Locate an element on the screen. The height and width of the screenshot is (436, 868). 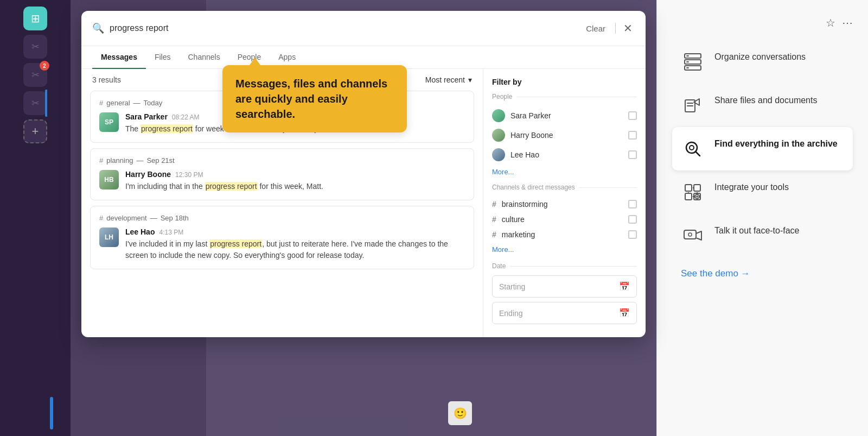
sender-name: Sara Parker is located at coordinates (146, 117).